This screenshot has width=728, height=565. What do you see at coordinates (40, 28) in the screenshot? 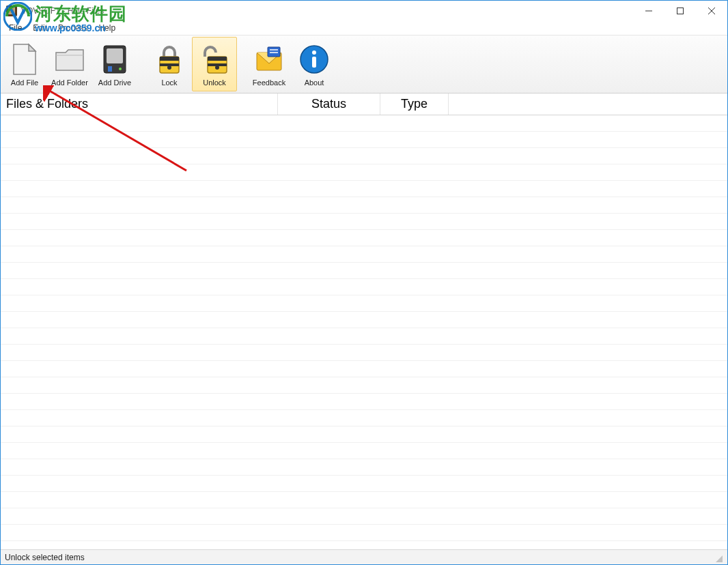
I see `menu-edit: Edit` at bounding box center [40, 28].